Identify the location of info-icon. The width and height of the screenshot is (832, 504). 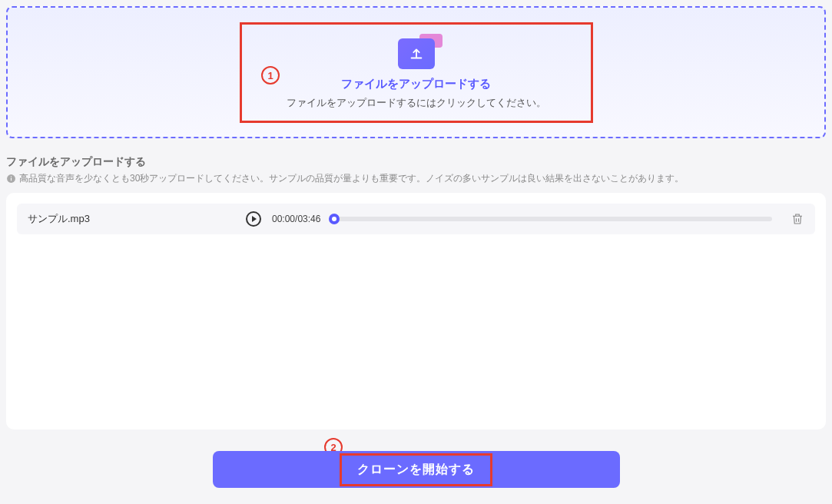
(11, 178).